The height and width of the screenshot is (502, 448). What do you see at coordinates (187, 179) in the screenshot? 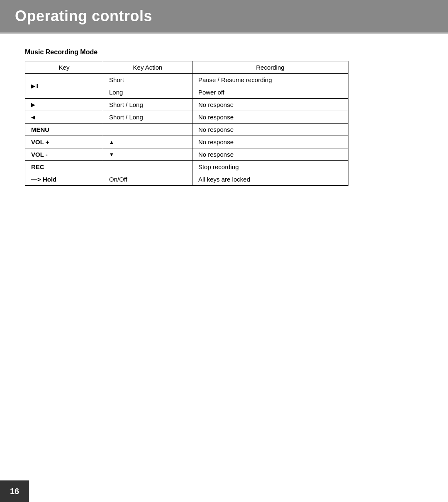
I see `table-row: —> Hold On/Off All keys are locked` at bounding box center [187, 179].